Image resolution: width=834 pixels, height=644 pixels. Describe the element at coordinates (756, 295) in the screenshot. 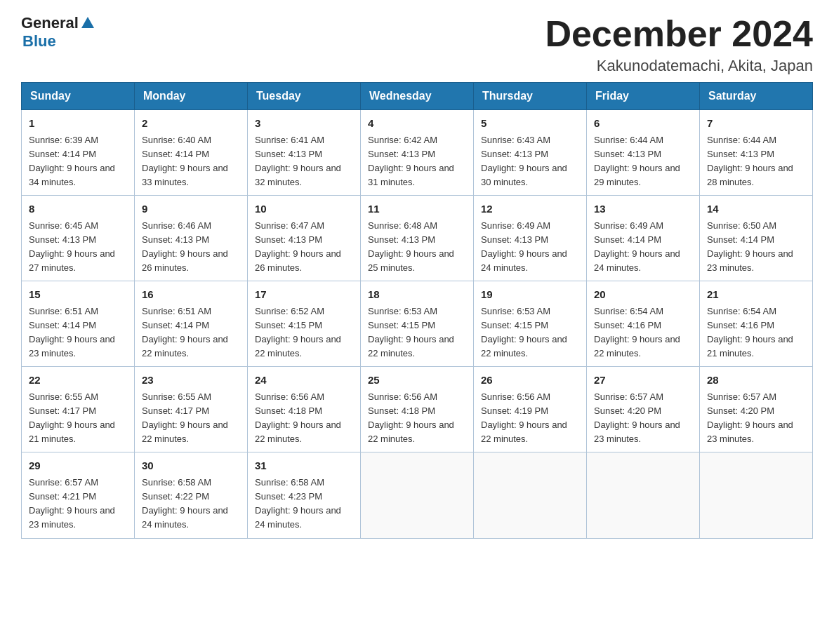

I see `day-number: 21` at that location.